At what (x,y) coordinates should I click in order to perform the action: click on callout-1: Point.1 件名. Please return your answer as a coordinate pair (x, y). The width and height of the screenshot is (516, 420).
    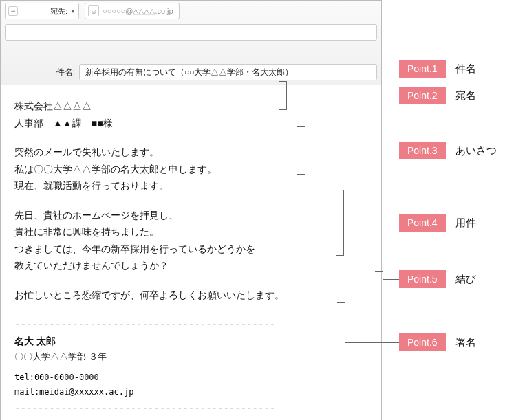
    Looking at the image, I should click on (400, 69).